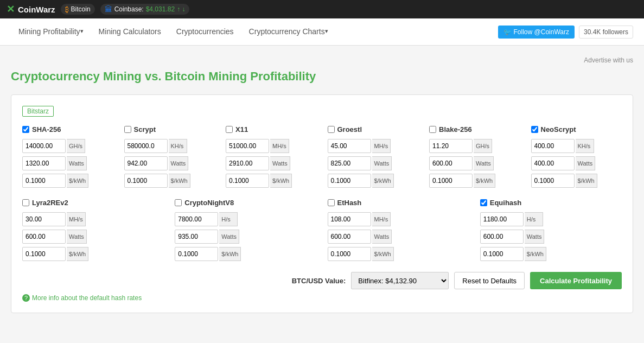  I want to click on algo-lyra2rev2-hashrate-input, so click(44, 219).